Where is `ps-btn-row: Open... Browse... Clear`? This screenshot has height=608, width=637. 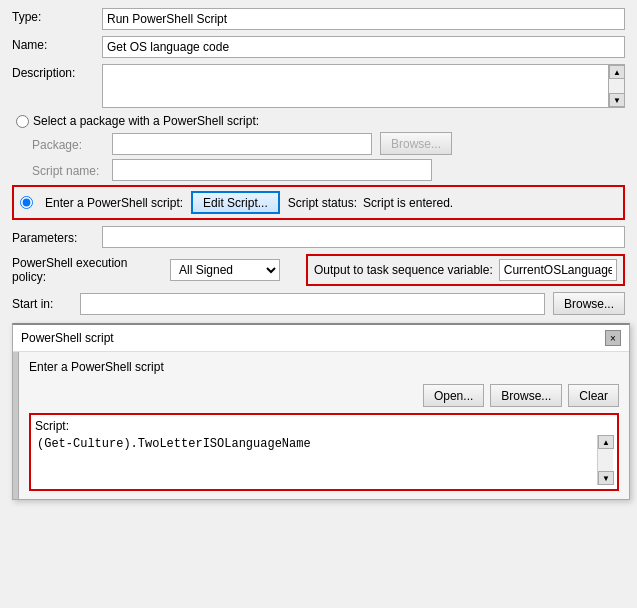
ps-btn-row: Open... Browse... Clear is located at coordinates (324, 396).